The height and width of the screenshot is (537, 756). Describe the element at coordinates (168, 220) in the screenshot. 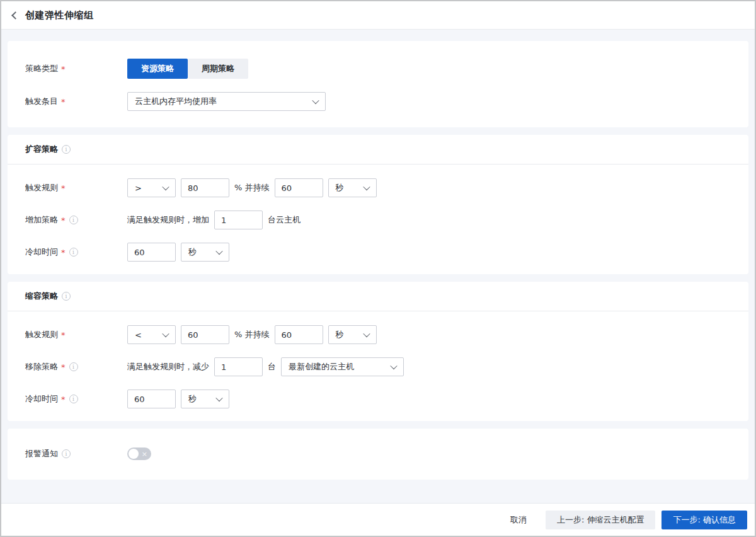

I see `add-policy-prefix: 满足触发规则时，增加` at that location.